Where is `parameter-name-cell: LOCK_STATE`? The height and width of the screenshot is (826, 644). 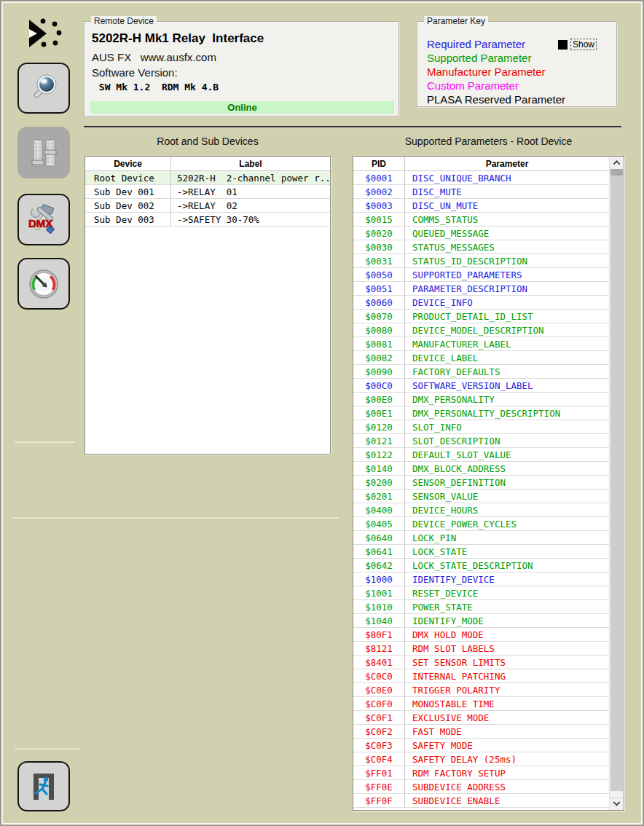 parameter-name-cell: LOCK_STATE is located at coordinates (507, 552).